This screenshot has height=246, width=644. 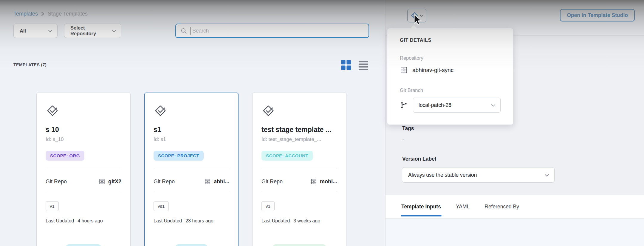 I want to click on git-branch-value: local-patch-28, so click(x=435, y=105).